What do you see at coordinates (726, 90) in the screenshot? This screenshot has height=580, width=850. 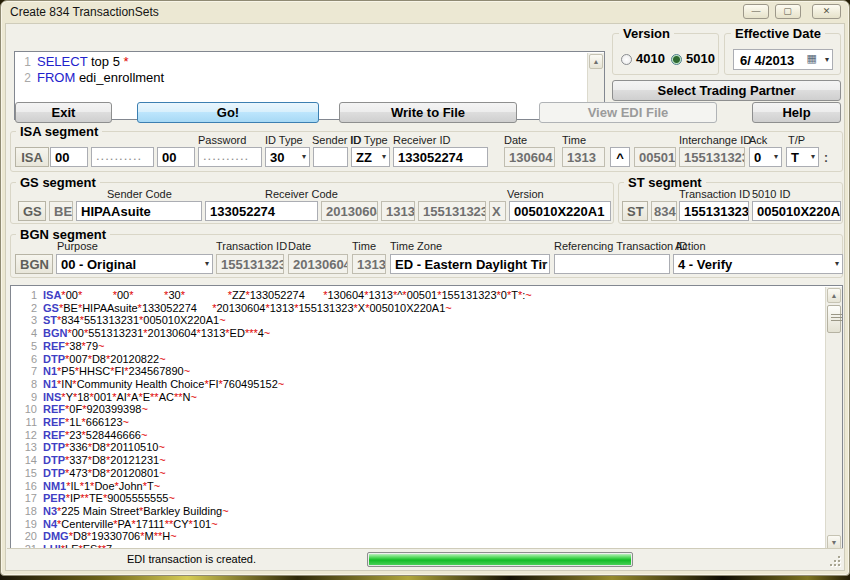 I see `select-trading-partner-button: Select Trading Partner` at bounding box center [726, 90].